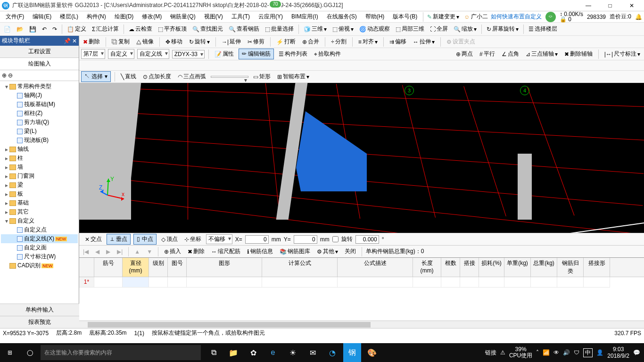 The width and height of the screenshot is (644, 362). What do you see at coordinates (286, 41) in the screenshot?
I see `break-button: ⚡ 打断` at bounding box center [286, 41].